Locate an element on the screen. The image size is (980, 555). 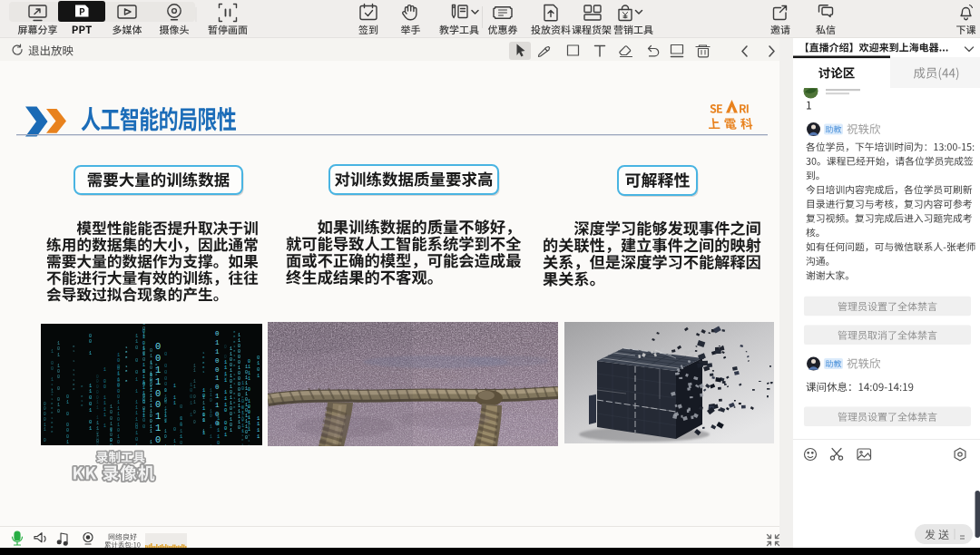
svg-text: 1 00 1111 1 is located at coordinates (105, 398).